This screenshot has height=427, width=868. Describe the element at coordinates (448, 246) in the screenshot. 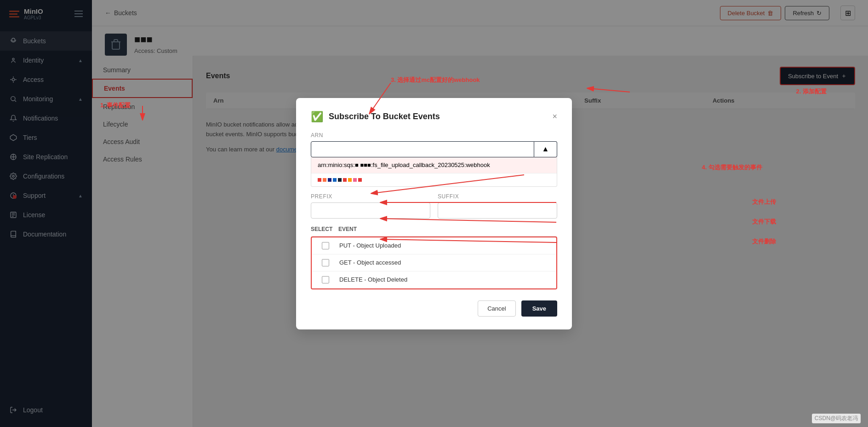

I see `event-label-put: PUT - Object Uploaded` at that location.